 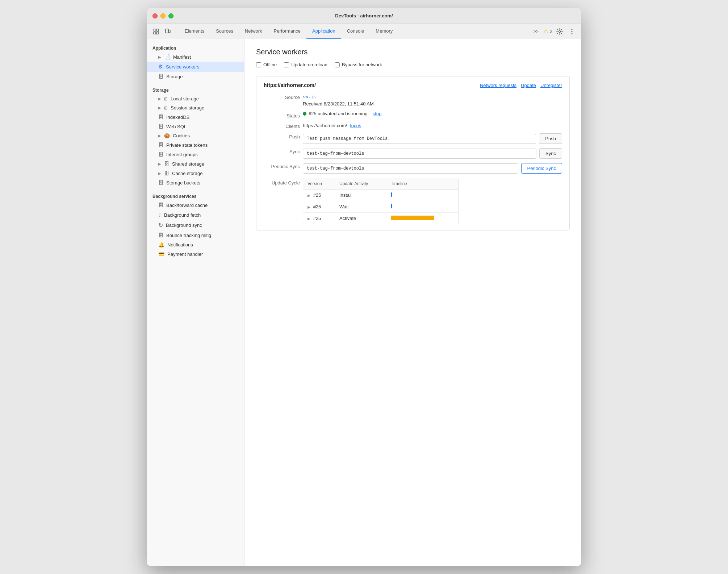 I want to click on private-state-tokens-icon: 🗄, so click(x=161, y=145).